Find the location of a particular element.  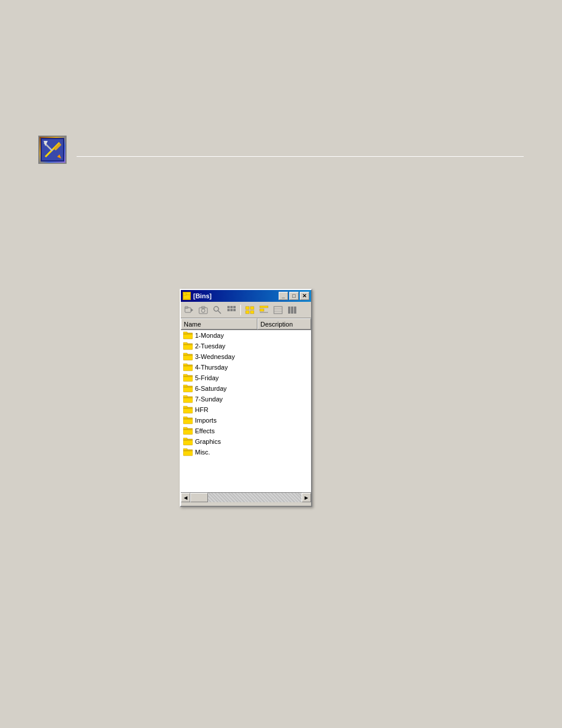

horizontal-scrollbar: ◀ ▶ is located at coordinates (246, 498).